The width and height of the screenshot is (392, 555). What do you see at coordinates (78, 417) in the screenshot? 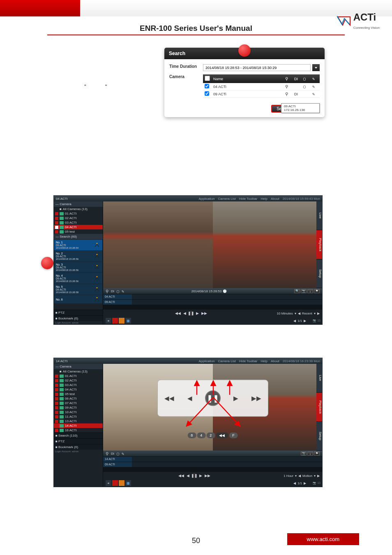
I see `camera-item: 11 ACTi` at bounding box center [78, 417].